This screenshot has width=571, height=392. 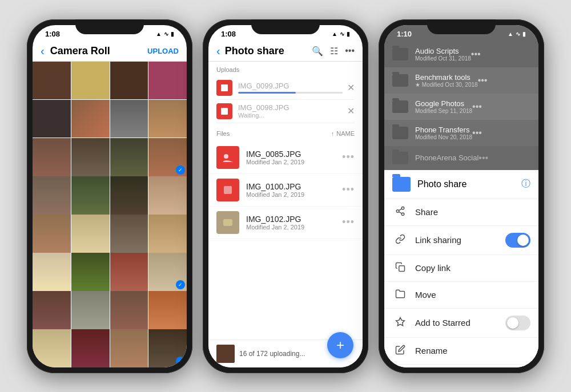 I want to click on status-icons-1: ▲ ∿ ▮, so click(x=165, y=34).